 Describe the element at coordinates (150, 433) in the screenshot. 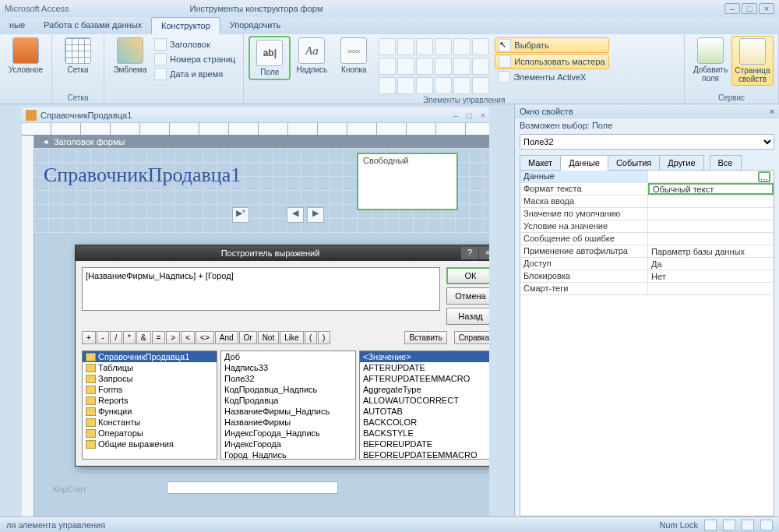

I see `list-item: Операторы` at that location.